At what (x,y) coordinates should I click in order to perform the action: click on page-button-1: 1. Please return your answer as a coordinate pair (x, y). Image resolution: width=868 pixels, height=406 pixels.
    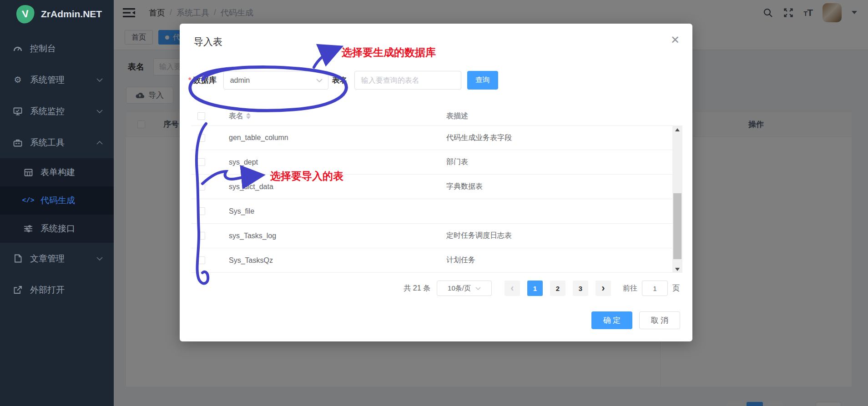
    Looking at the image, I should click on (535, 288).